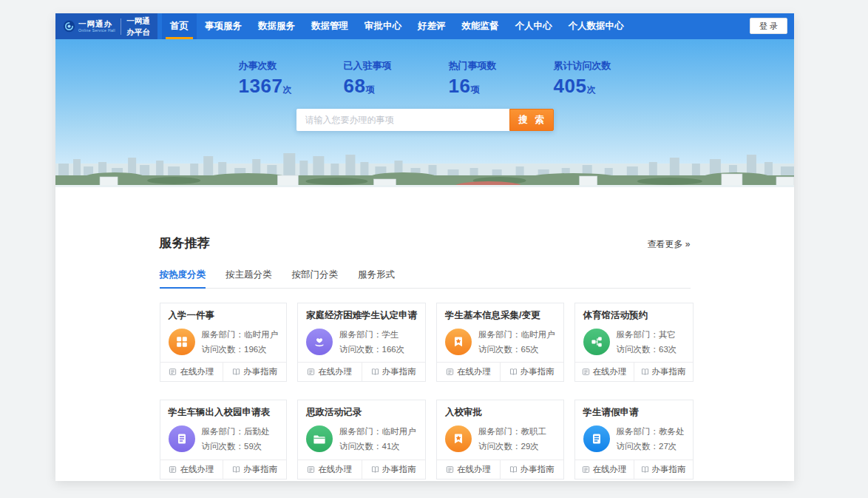 Image resolution: width=868 pixels, height=498 pixels. Describe the element at coordinates (97, 27) in the screenshot. I see `logo-words: 一网通办 Online Service Hall` at that location.